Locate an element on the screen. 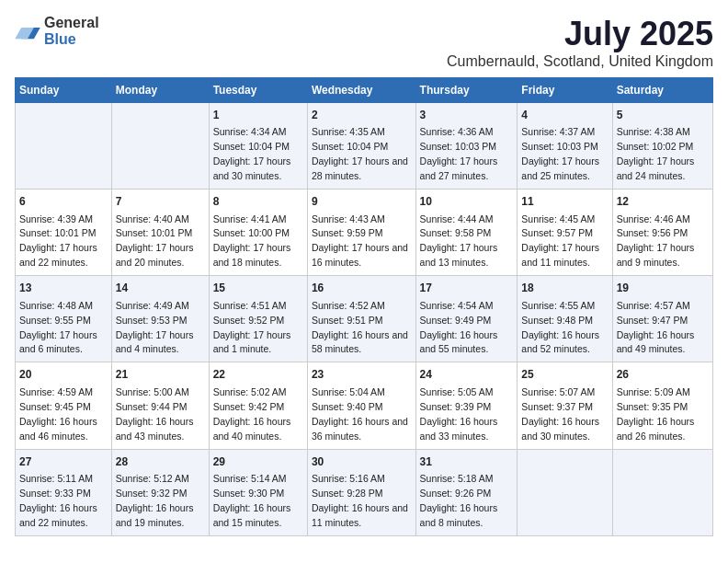  weekday-header-row: SundayMondayTuesdayWednesdayThursdayFrid… is located at coordinates (364, 90).